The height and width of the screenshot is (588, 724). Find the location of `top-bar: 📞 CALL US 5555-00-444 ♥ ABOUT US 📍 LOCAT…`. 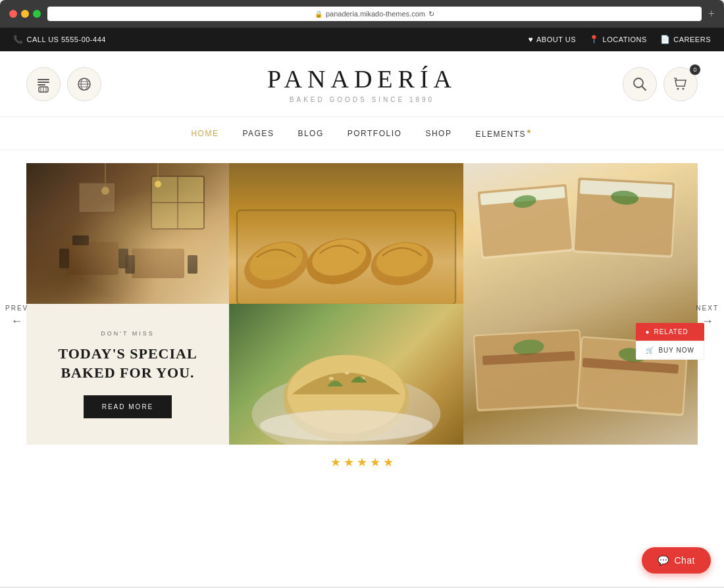

top-bar: 📞 CALL US 5555-00-444 ♥ ABOUT US 📍 LOCAT… is located at coordinates (362, 39).